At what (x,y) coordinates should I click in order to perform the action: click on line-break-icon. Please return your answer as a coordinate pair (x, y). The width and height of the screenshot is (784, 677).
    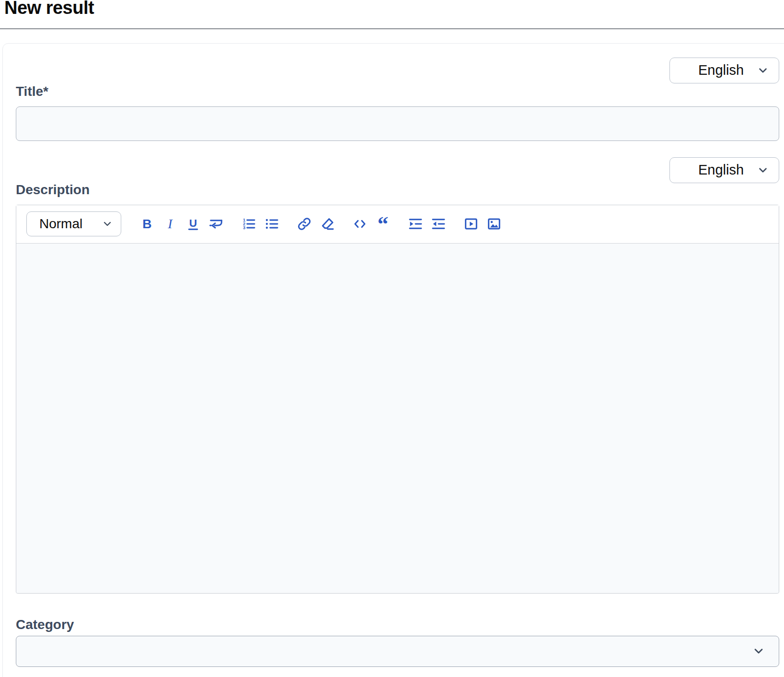
    Looking at the image, I should click on (216, 224).